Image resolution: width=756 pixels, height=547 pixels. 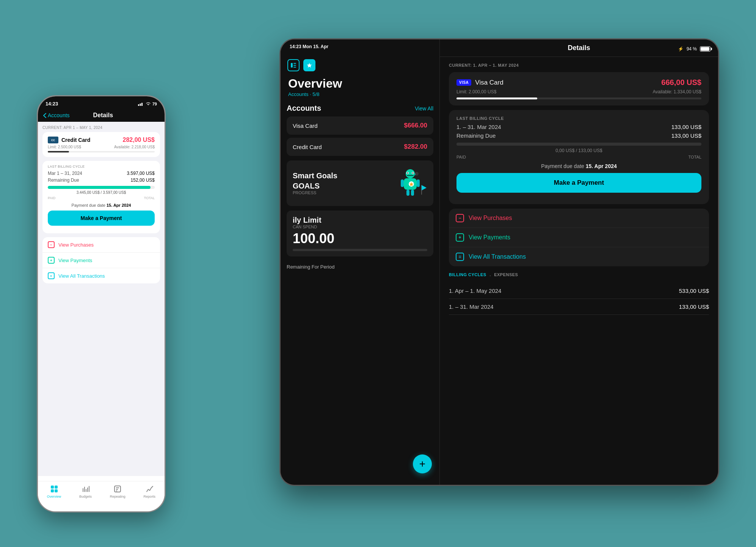 I want to click on billing-cycle-card: LAST BILLING CYCLE 1. – 31. Mar 2024 133…, so click(x=579, y=157).